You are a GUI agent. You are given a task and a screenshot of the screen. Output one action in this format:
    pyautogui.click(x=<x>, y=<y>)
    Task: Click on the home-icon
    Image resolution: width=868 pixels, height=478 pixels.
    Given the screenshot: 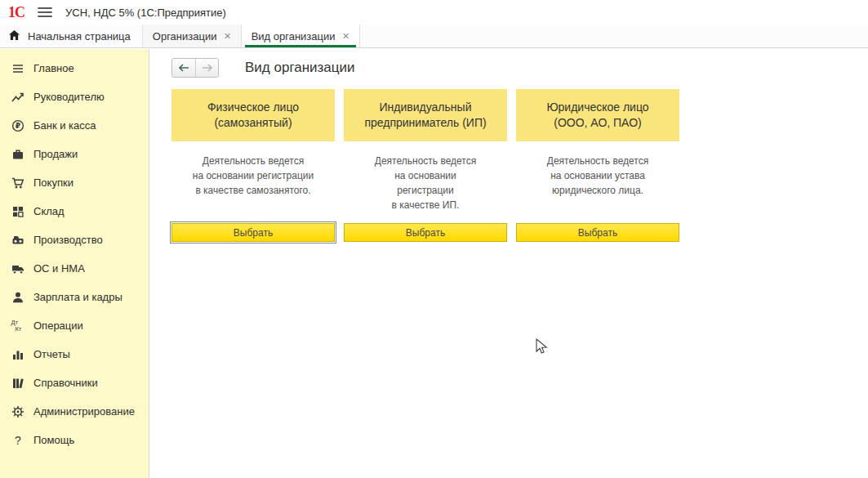 What is the action you would take?
    pyautogui.click(x=15, y=36)
    